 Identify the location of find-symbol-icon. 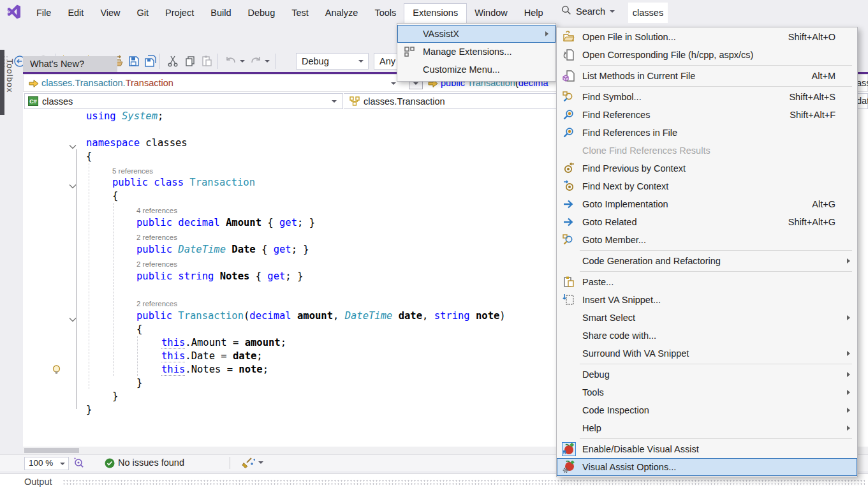
(569, 97).